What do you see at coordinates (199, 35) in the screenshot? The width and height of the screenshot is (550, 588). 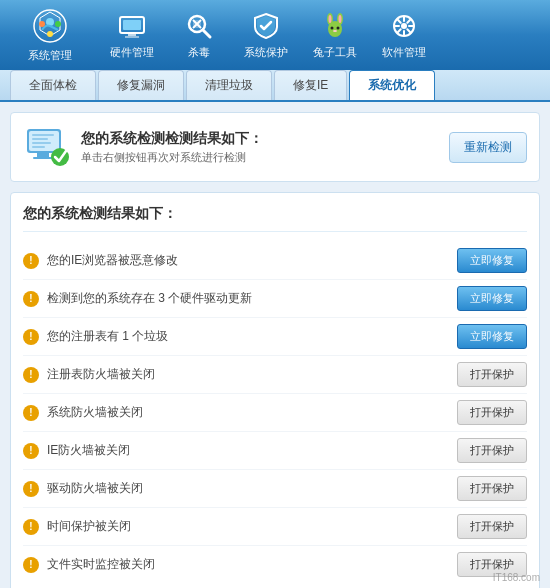 I see `nav-kill: 杀毒` at bounding box center [199, 35].